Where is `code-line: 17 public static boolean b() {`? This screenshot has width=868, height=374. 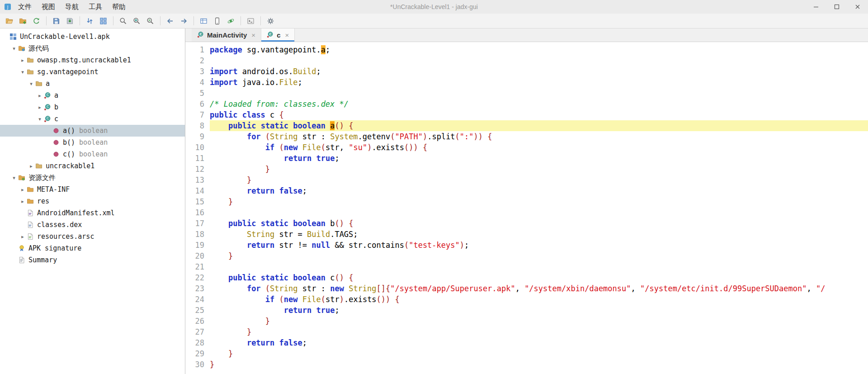
code-line: 17 public static boolean b() { is located at coordinates (527, 223).